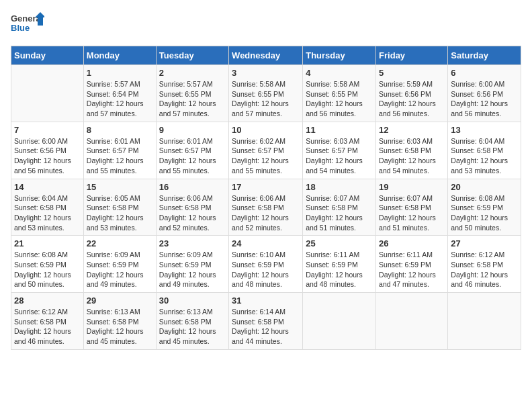 Image resolution: width=532 pixels, height=411 pixels. What do you see at coordinates (266, 321) in the screenshot?
I see `calendar-week-4: 28Sunrise: 6:12 AMSunset: 6:58 PMDayligh…` at bounding box center [266, 321].